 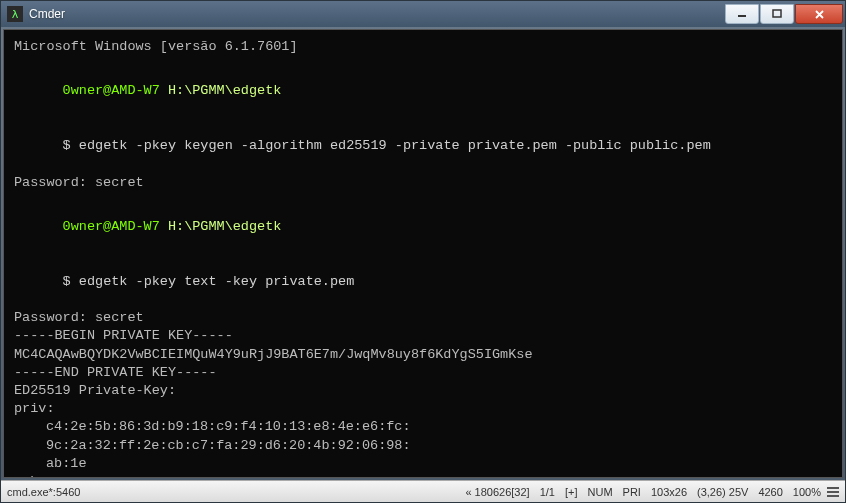 I want to click on close-button, so click(x=819, y=14).